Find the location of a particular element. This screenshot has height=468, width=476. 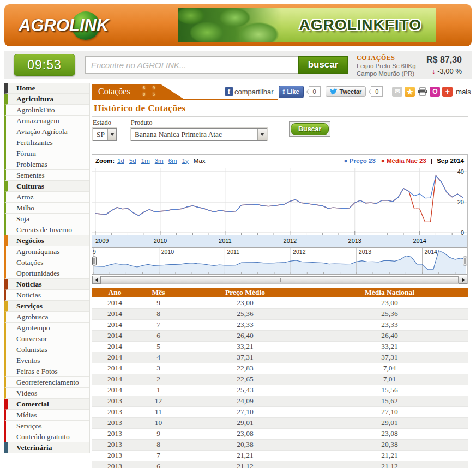

table-cell: 2013 is located at coordinates (115, 401).